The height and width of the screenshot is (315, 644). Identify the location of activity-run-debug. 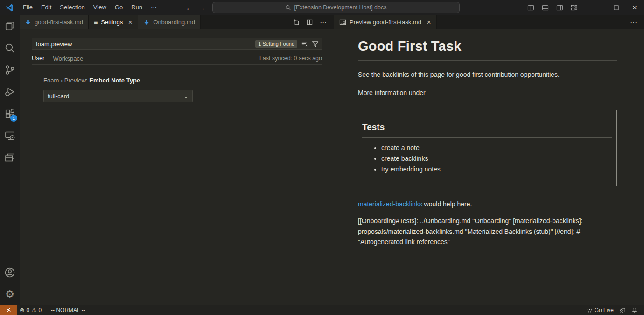
(10, 91).